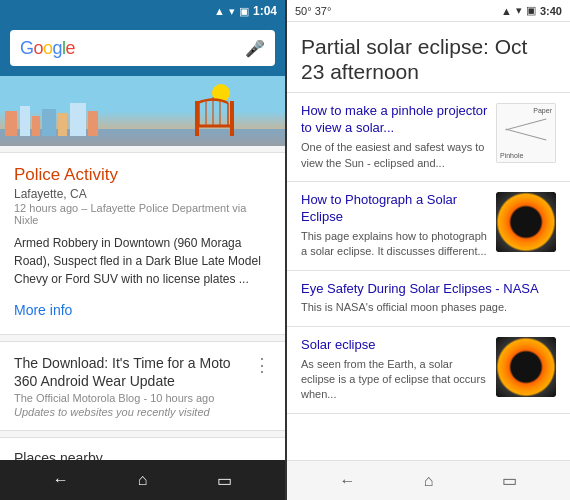  Describe the element at coordinates (428, 58) in the screenshot. I see `eclipse-header: Partial solar eclipse: Oct 23 afternoon` at that location.